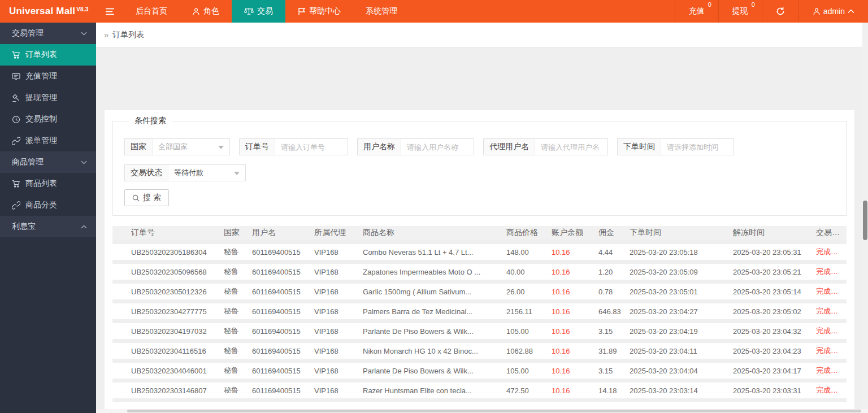  Describe the element at coordinates (48, 227) in the screenshot. I see `sidebar-group-interest-treasure: 利息宝` at that location.